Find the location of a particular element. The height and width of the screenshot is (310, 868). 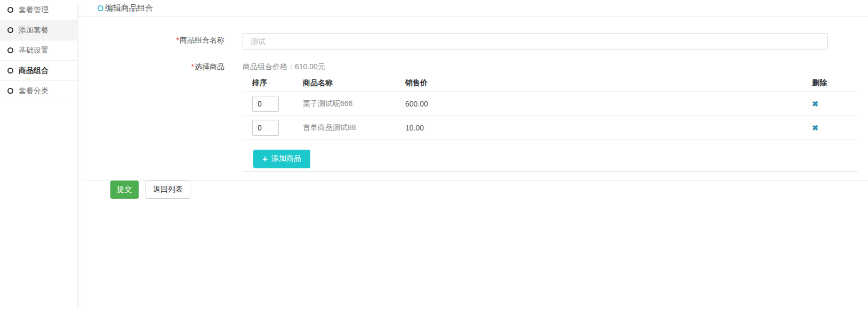

table-row: 首单商品测试88 10.00 ✖ is located at coordinates (550, 128).